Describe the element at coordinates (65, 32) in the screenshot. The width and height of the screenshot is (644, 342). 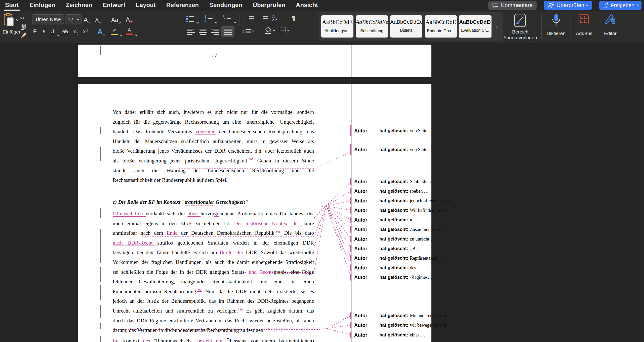
I see `strikethrough-button: ab` at that location.